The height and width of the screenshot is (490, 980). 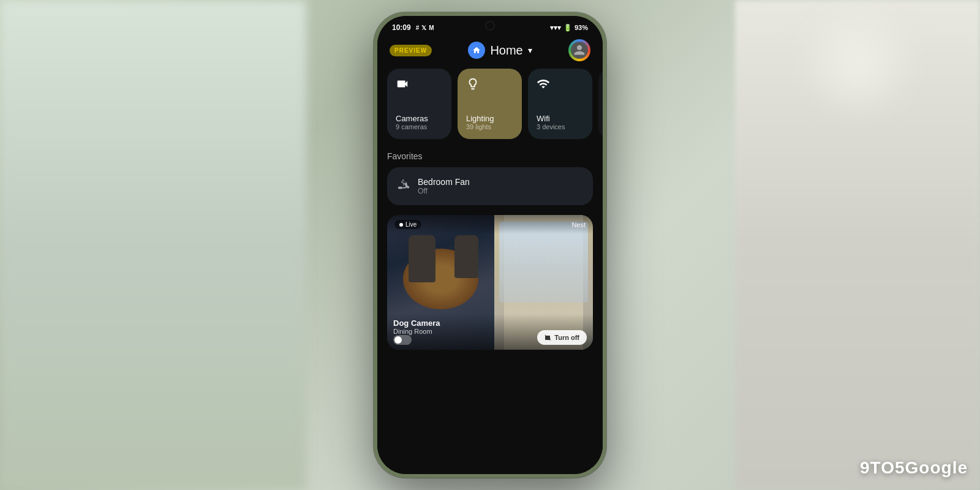 I want to click on extra-card: 1, so click(x=600, y=104).